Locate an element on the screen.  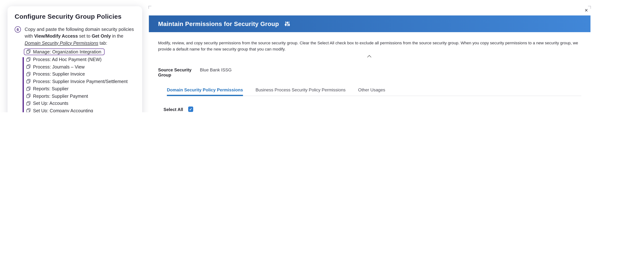
collapse-toggle is located at coordinates (370, 56).